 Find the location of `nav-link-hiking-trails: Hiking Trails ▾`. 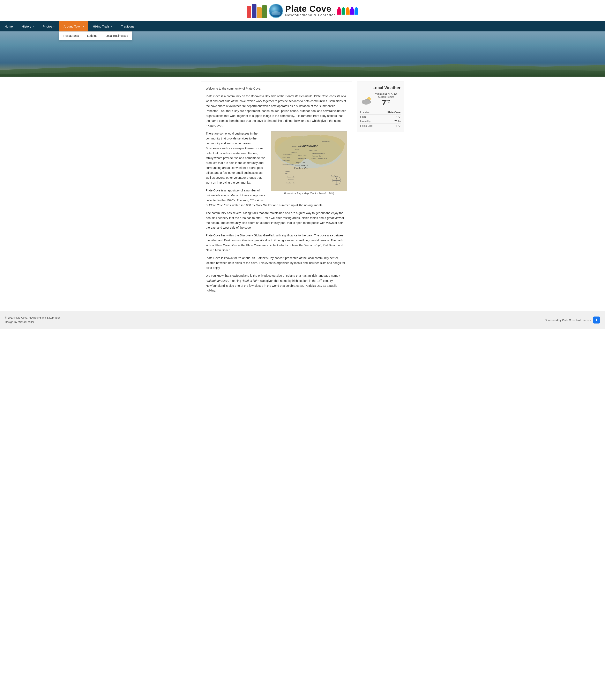

nav-link-hiking-trails: Hiking Trails ▾ is located at coordinates (102, 26).